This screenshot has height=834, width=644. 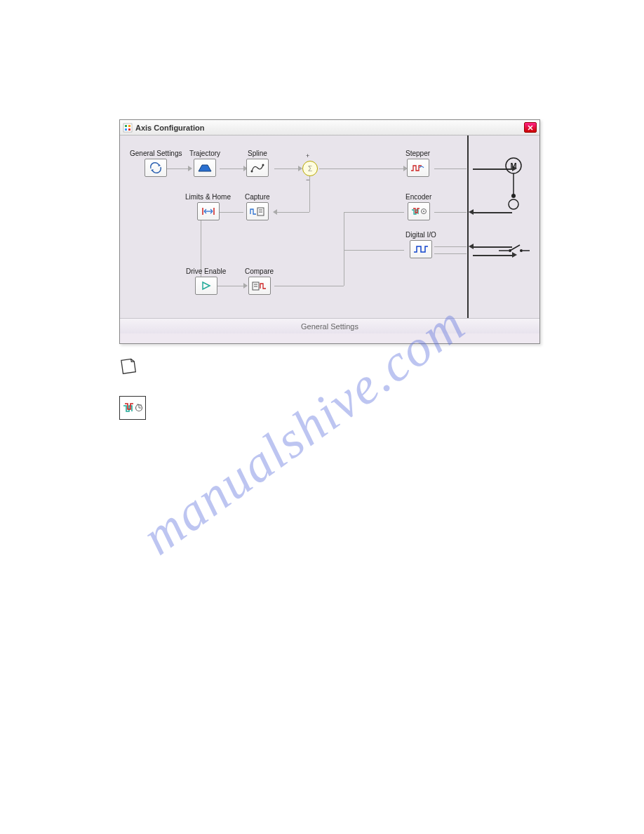 I want to click on play-triangle-icon, so click(x=206, y=286).